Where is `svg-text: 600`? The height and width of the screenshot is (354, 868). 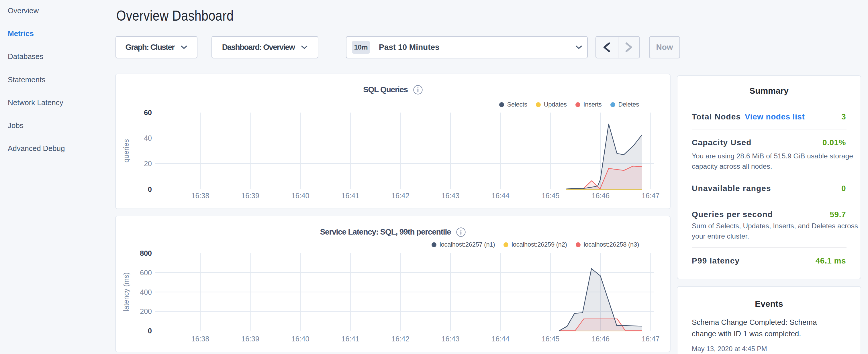
svg-text: 600 is located at coordinates (146, 273).